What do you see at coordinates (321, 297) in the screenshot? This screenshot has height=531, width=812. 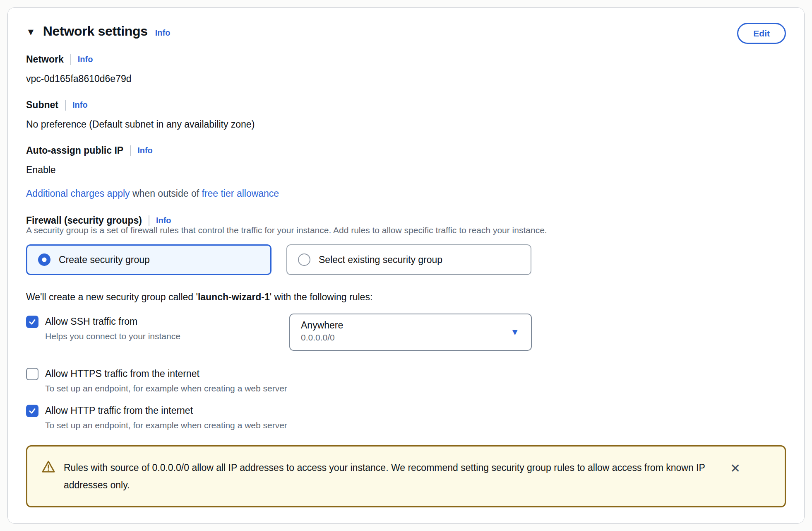 I see `create-note-suffix: ' with the following rules:` at bounding box center [321, 297].